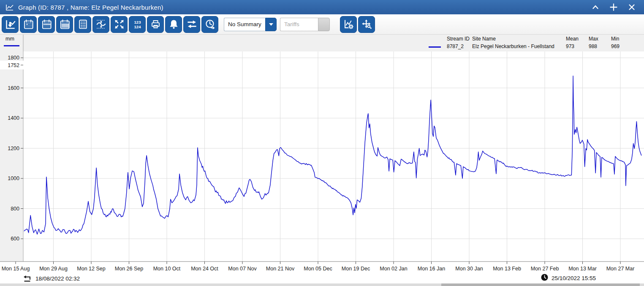 Image resolution: width=644 pixels, height=286 pixels. What do you see at coordinates (271, 24) in the screenshot?
I see `summary-select-caret-button` at bounding box center [271, 24].